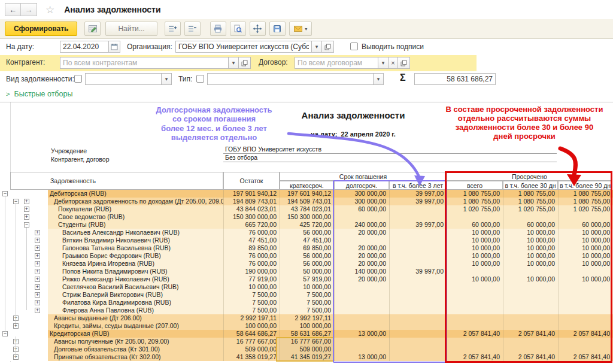 Image resolution: width=613 pixels, height=364 pixels. What do you see at coordinates (135, 232) in the screenshot?
I see `row-name-cell: Васильев Александр Николаевич (RUB)` at bounding box center [135, 232].